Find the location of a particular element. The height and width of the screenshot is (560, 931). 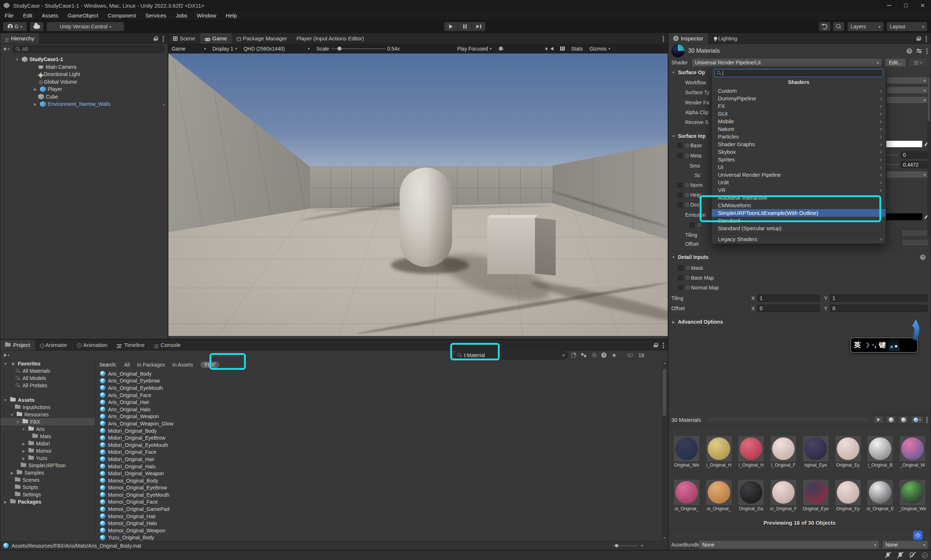

filter-all: All is located at coordinates (127, 365).